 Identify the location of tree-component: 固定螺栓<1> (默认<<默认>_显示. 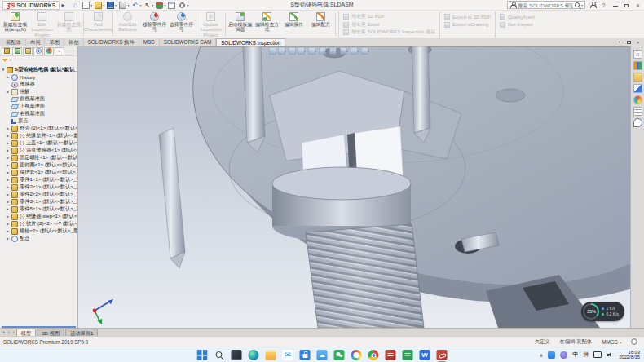
(39, 158).